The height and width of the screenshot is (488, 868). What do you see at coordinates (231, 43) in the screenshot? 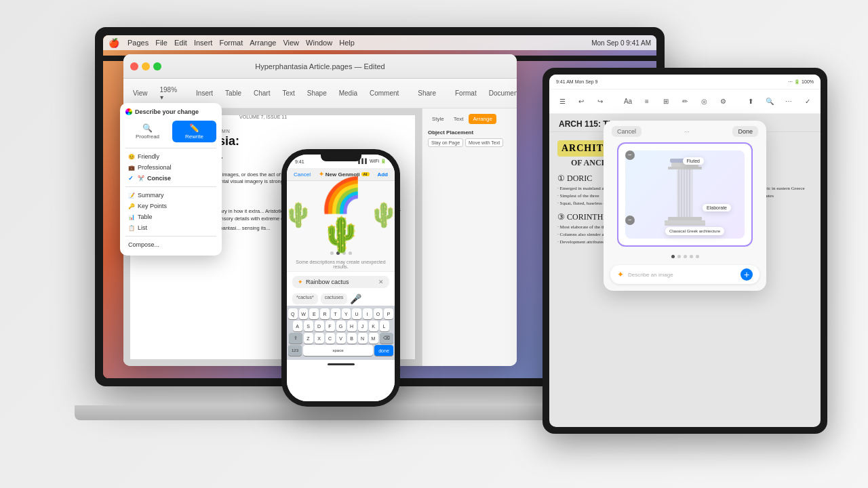
I see `menu-format: Format` at bounding box center [231, 43].